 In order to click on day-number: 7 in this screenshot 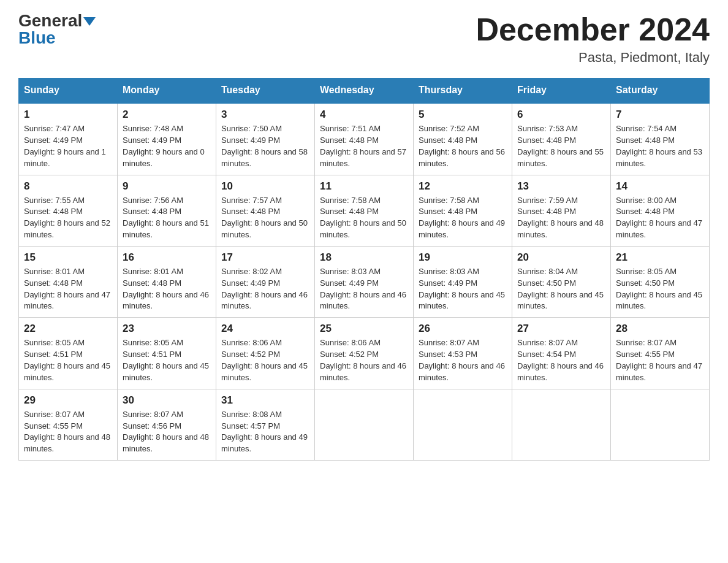, I will do `click(660, 115)`.